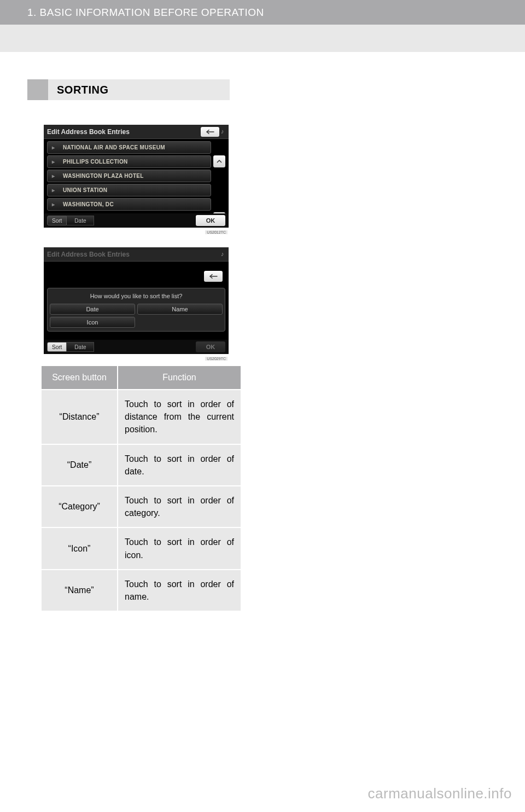 This screenshot has height=812, width=525. What do you see at coordinates (129, 190) in the screenshot?
I see `list-item: ▸UNION STATION` at bounding box center [129, 190].